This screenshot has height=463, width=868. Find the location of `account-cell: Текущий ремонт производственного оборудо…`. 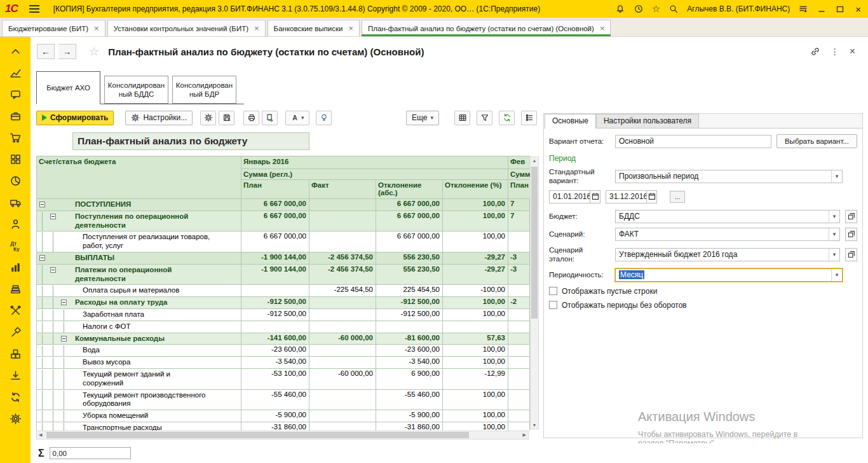

account-cell: Текущий ремонт производственного оборудо… is located at coordinates (139, 401).